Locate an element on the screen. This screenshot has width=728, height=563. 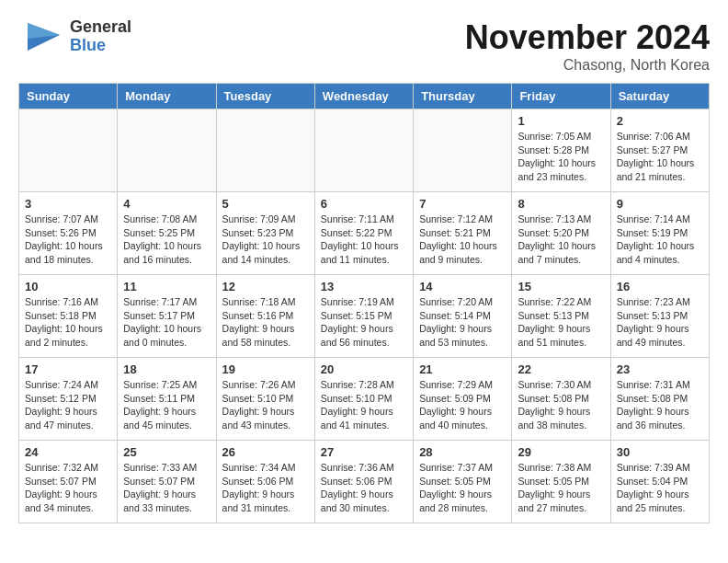
day-number: 27 is located at coordinates (364, 453).